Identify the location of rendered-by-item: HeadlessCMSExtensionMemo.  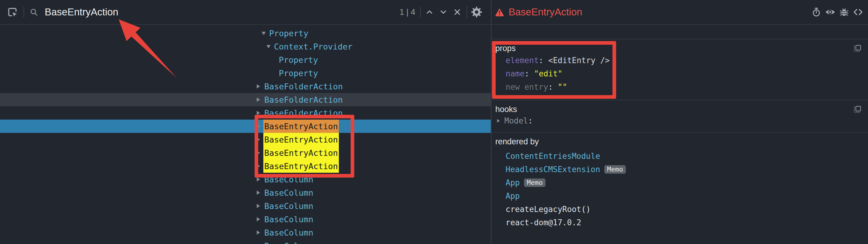
(679, 169).